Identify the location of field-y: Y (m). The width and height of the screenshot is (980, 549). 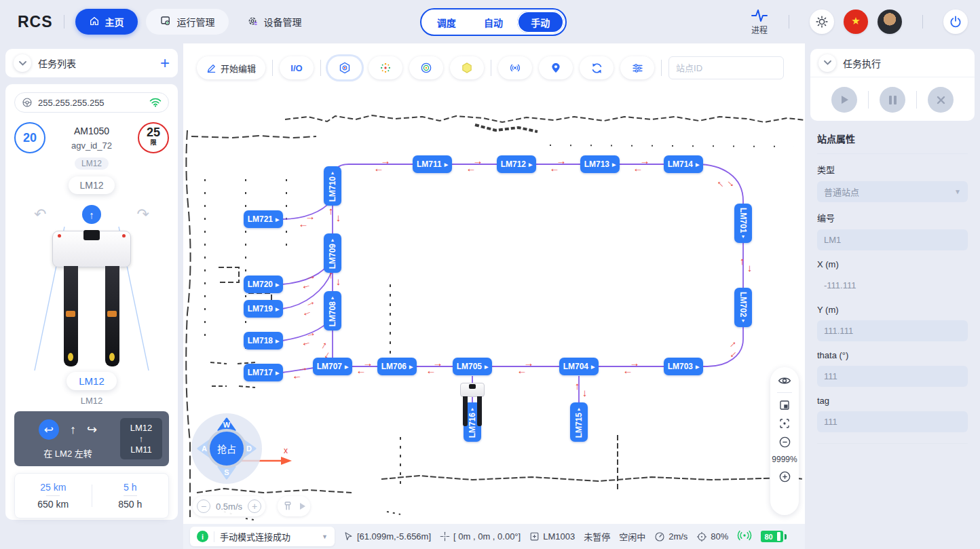
(892, 323).